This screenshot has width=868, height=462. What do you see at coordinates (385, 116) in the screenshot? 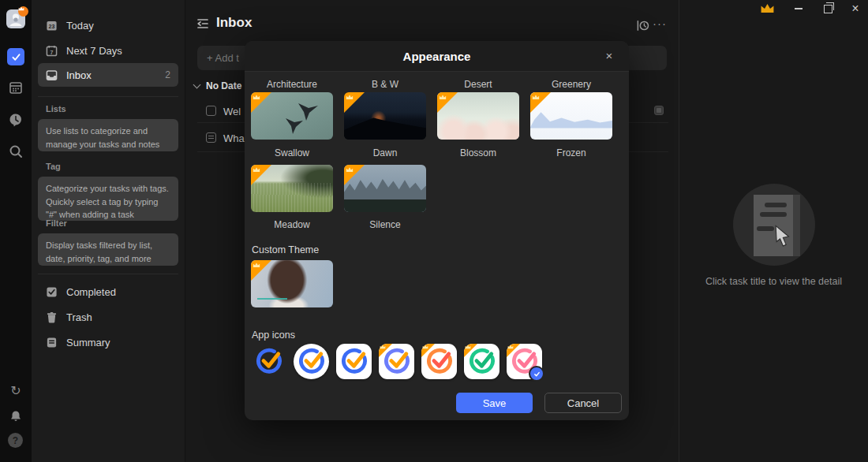
I see `theme-thumbnail-dawn` at bounding box center [385, 116].